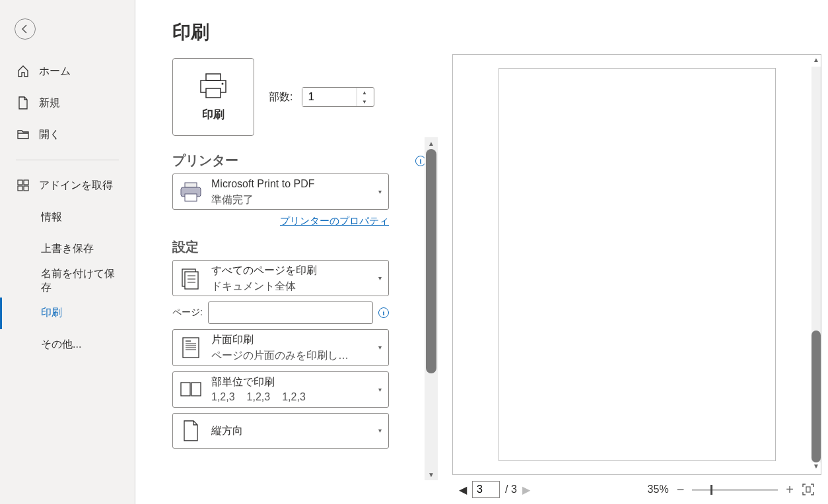  I want to click on next-page-button: ▶, so click(526, 489).